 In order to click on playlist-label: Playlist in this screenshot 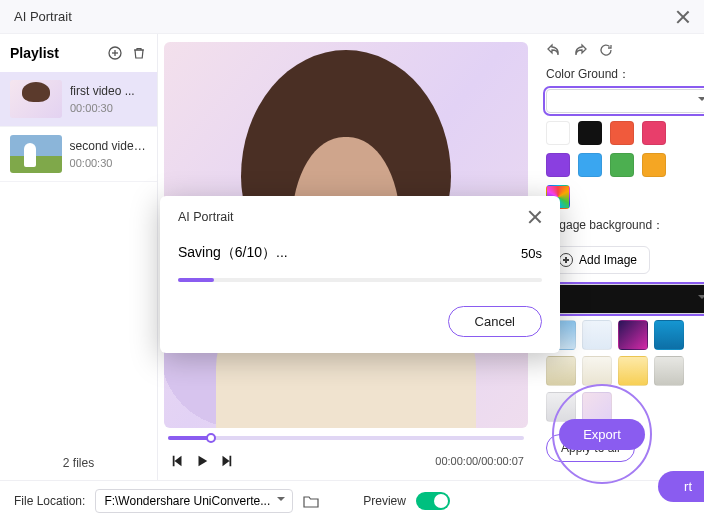, I will do `click(54, 53)`.